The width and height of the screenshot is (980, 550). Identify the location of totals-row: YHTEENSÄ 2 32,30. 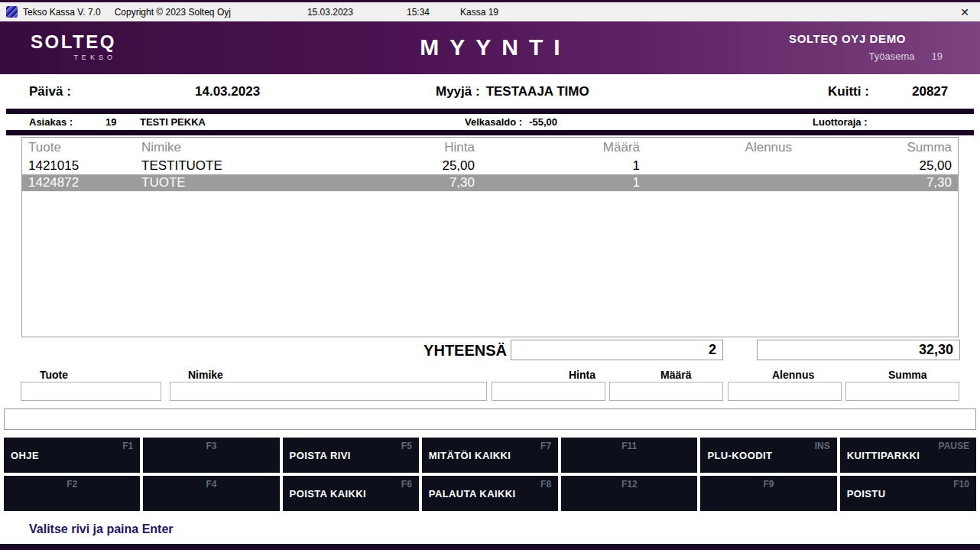
(490, 351).